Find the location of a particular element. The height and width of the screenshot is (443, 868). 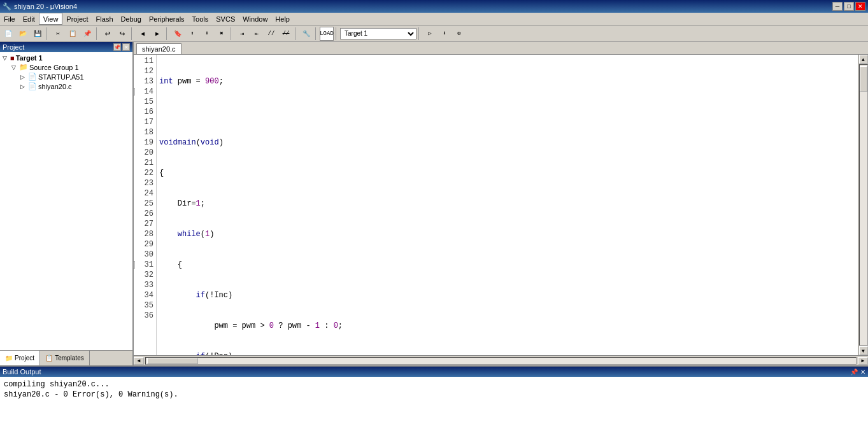

tab-templates: 📋 Templates is located at coordinates (65, 358).